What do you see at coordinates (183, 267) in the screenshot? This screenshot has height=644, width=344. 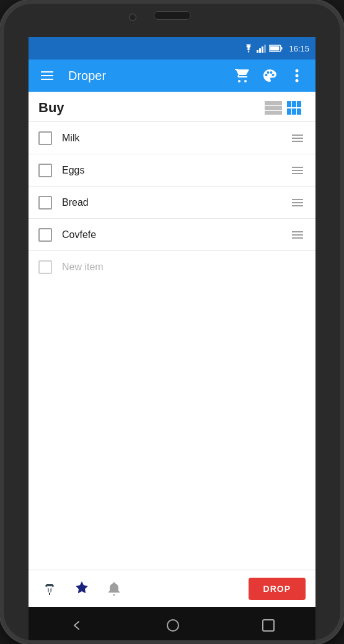 I see `new-item-input: New item` at bounding box center [183, 267].